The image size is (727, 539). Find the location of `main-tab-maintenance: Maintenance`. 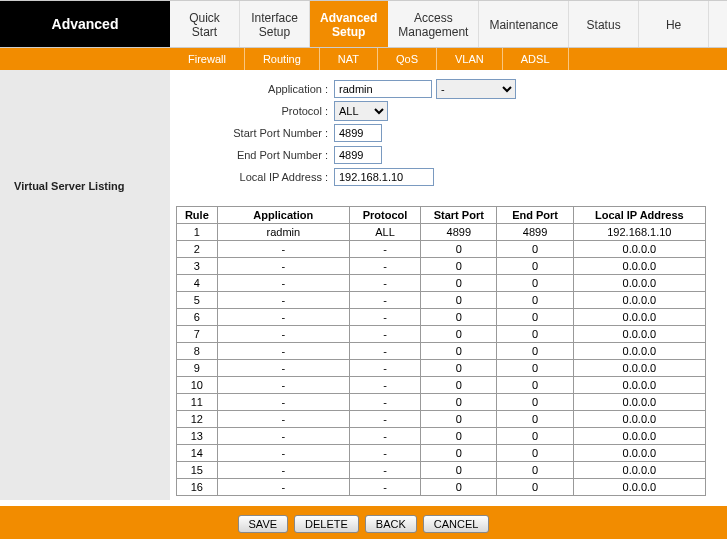

main-tab-maintenance: Maintenance is located at coordinates (524, 24).